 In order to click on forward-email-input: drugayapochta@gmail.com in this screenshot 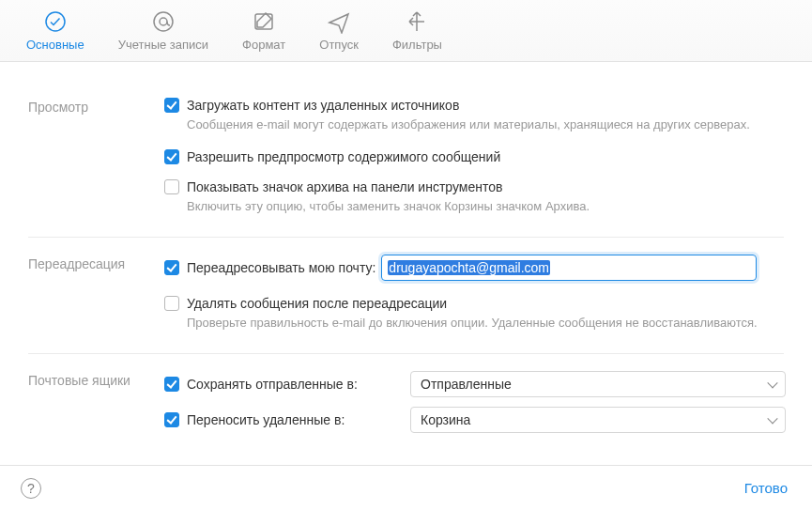, I will do `click(569, 268)`.